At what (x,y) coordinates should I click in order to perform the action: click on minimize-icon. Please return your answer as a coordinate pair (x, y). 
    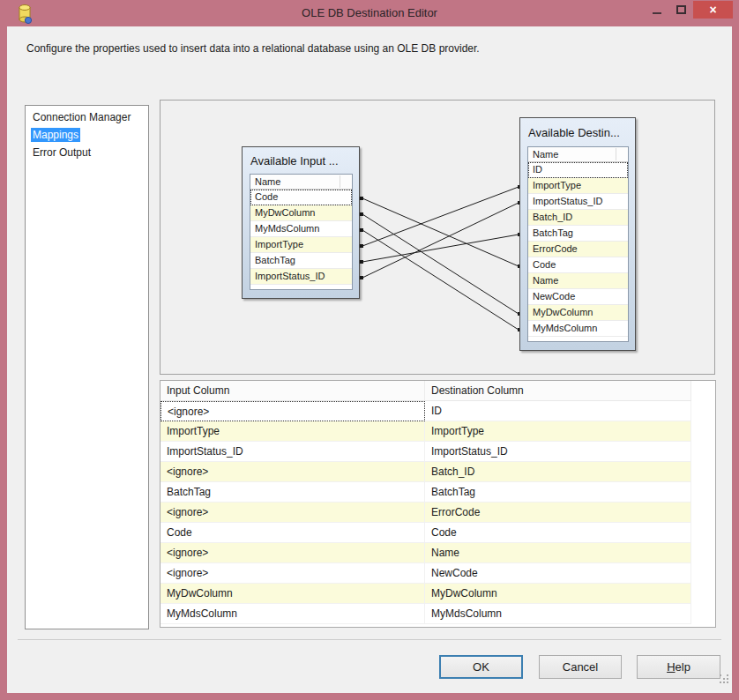
    Looking at the image, I should click on (657, 13).